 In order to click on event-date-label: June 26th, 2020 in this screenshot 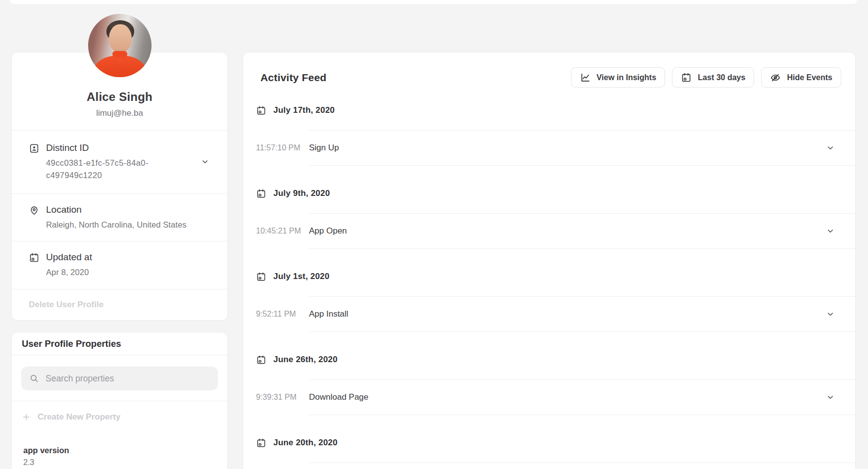, I will do `click(306, 360)`.